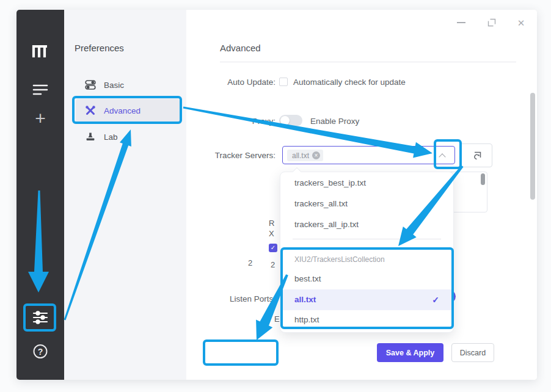  Describe the element at coordinates (367, 320) in the screenshot. I see `dropdown-option: http.txt` at that location.